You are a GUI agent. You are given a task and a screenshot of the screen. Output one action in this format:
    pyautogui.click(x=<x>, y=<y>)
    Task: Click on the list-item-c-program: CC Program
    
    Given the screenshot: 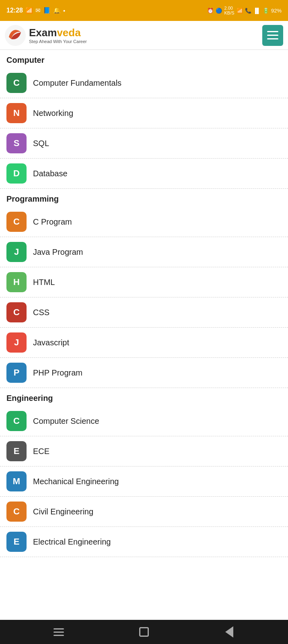 What is the action you would take?
    pyautogui.click(x=144, y=222)
    